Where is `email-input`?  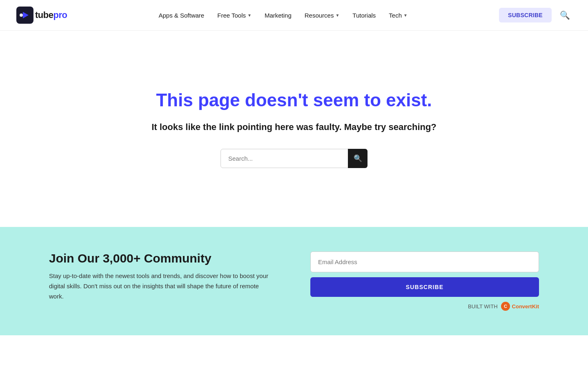
email-input is located at coordinates (425, 262).